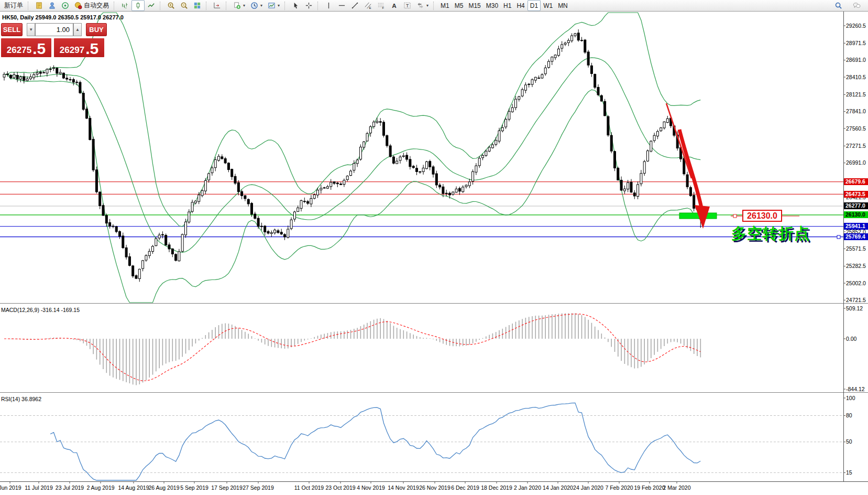  Describe the element at coordinates (273, 5) in the screenshot. I see `templates-button: ▾` at that location.